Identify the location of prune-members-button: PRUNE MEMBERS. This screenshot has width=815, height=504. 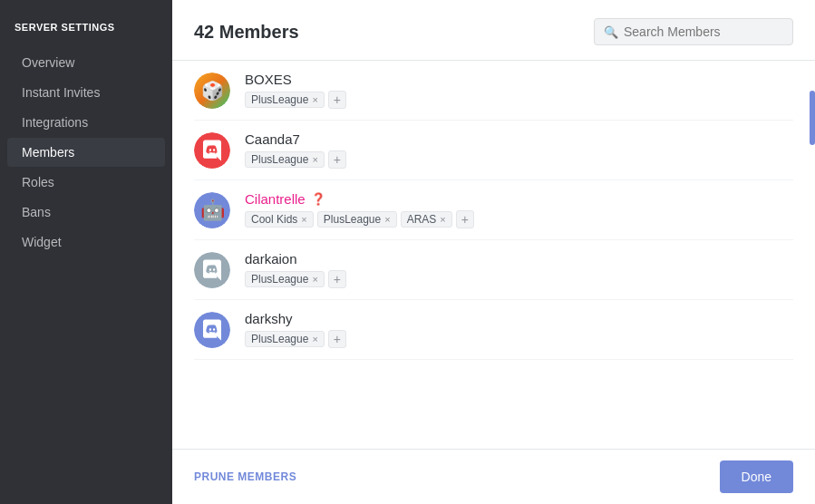
(245, 477).